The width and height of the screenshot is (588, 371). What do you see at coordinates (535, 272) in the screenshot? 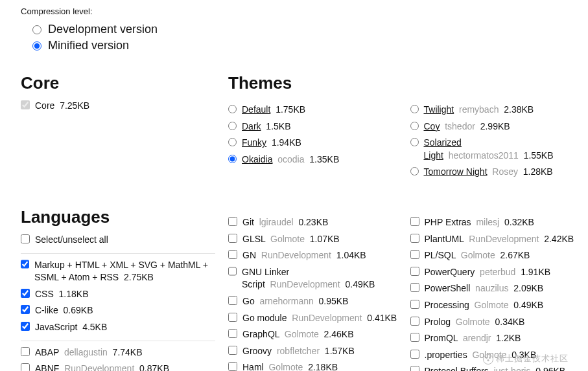
I see `option-size: 1.91KB` at bounding box center [535, 272].